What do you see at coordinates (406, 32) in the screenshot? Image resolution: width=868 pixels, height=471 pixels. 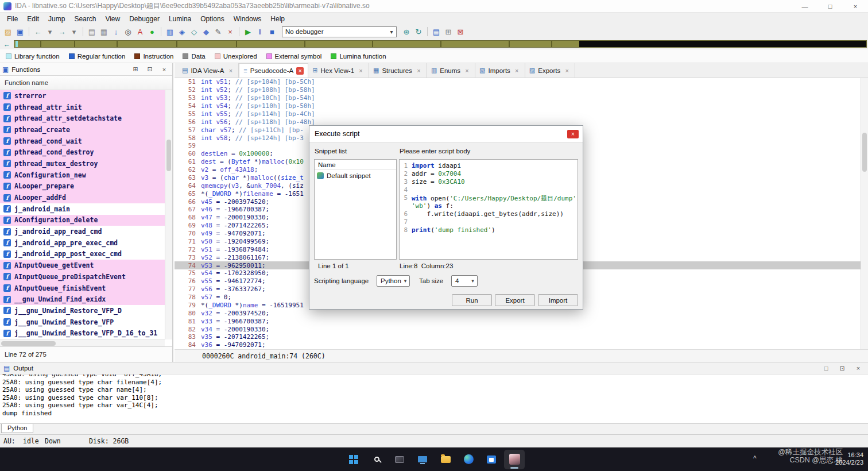 I see `attach-process-icon: ⊛` at bounding box center [406, 32].